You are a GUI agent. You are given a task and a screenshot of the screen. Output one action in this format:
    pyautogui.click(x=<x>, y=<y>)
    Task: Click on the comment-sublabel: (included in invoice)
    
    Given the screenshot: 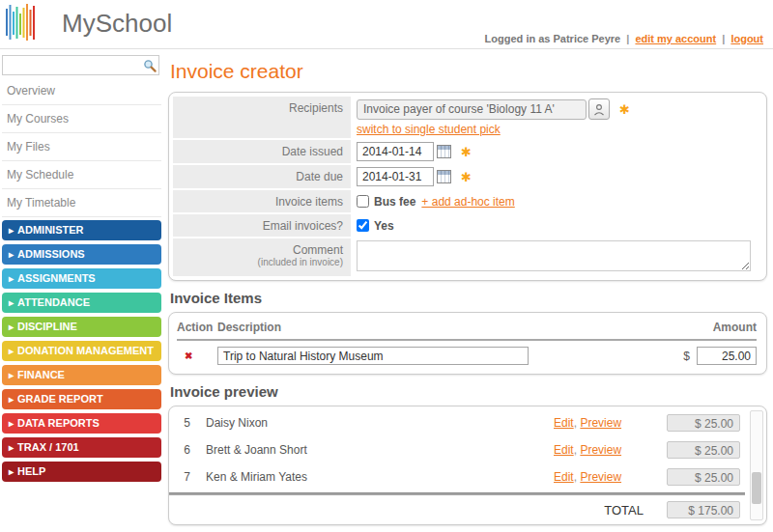 What is the action you would take?
    pyautogui.click(x=258, y=263)
    